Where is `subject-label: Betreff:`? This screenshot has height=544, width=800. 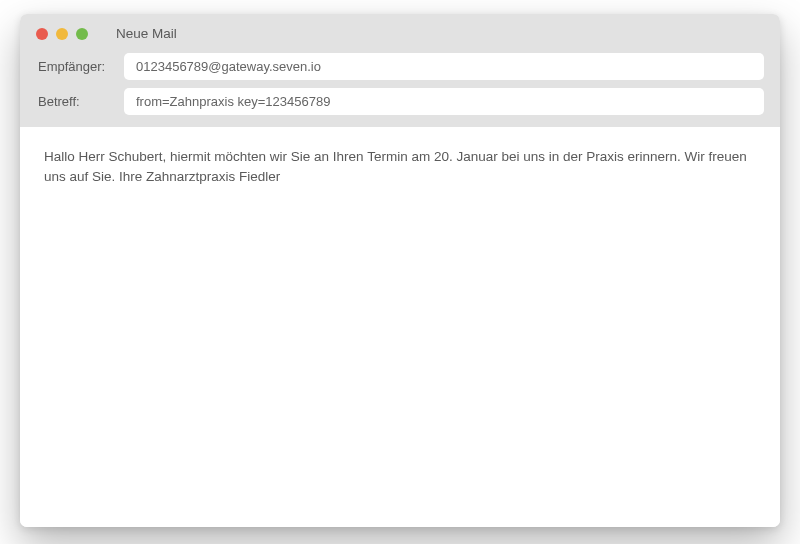
subject-label: Betreff: is located at coordinates (80, 102).